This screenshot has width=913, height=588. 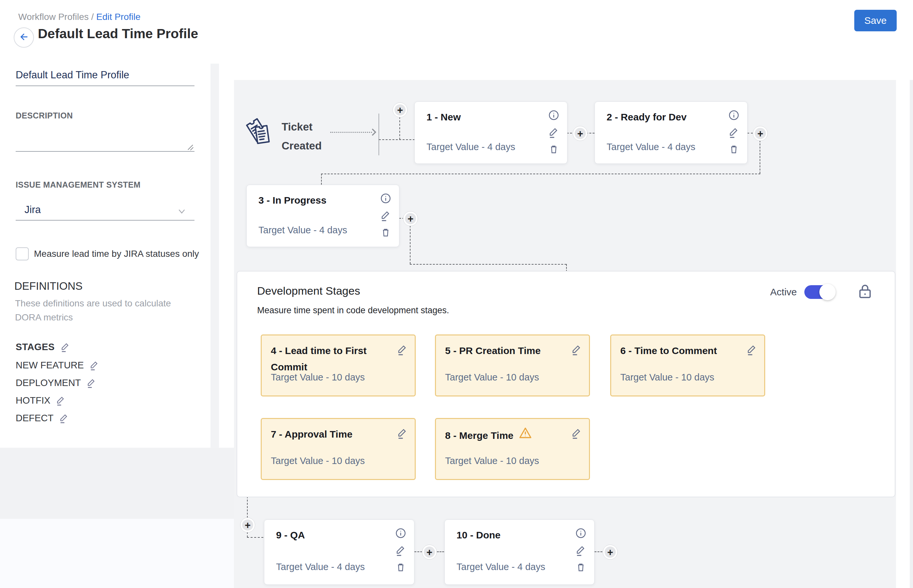 What do you see at coordinates (480, 436) in the screenshot?
I see `stage-title: 8 - Merge Time` at bounding box center [480, 436].